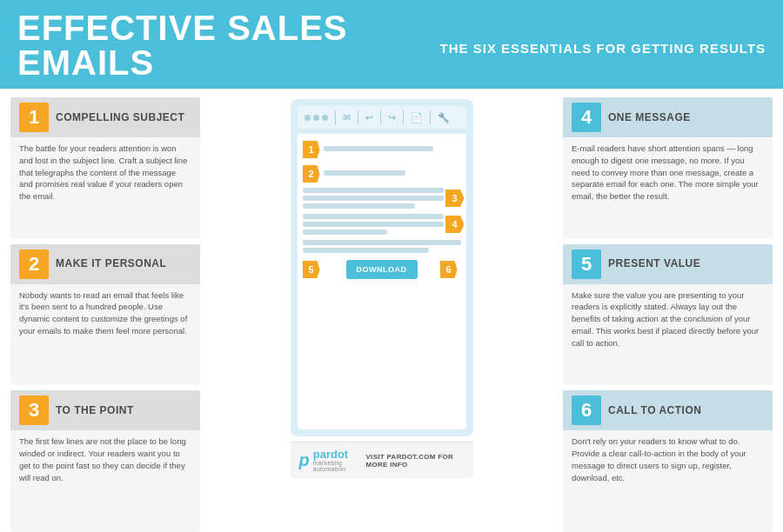 The width and height of the screenshot is (783, 532). Describe the element at coordinates (455, 224) in the screenshot. I see `arrow-badge-4: 4` at that location.